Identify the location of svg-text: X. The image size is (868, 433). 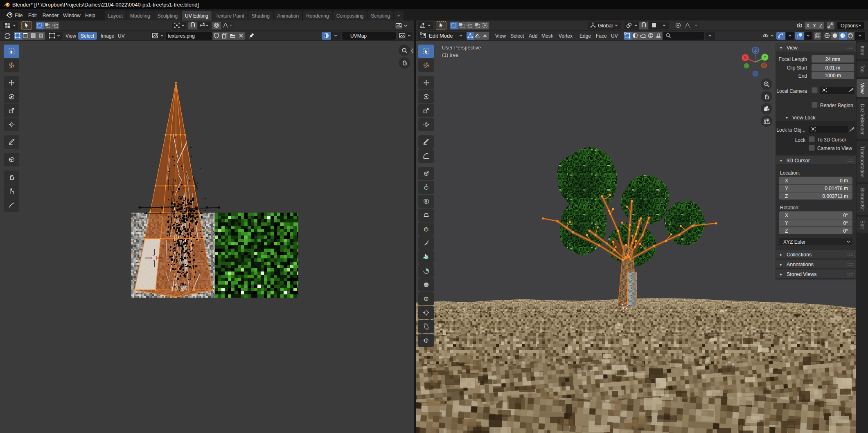
(746, 58).